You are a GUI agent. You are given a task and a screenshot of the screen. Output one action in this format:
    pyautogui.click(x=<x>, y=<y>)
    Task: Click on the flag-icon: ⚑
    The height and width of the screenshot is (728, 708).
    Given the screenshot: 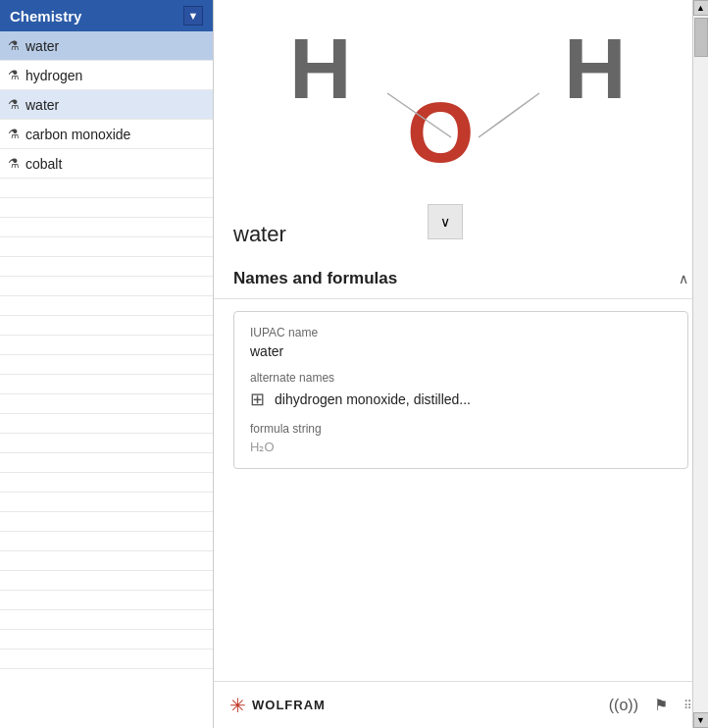 What is the action you would take?
    pyautogui.click(x=661, y=704)
    